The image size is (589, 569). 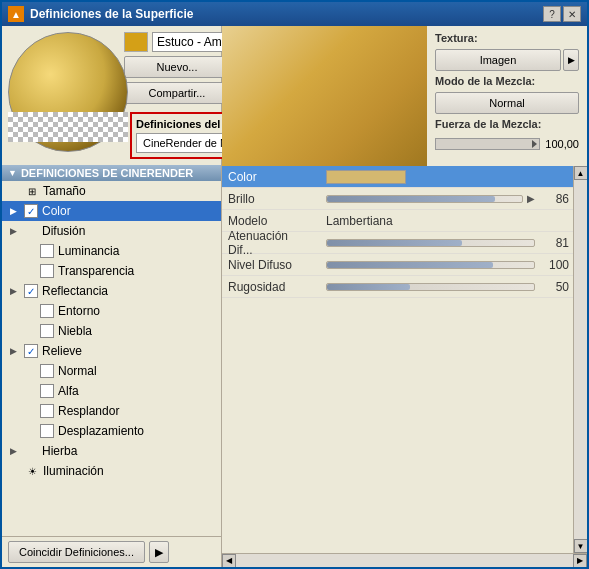 What do you see at coordinates (112, 291) in the screenshot?
I see `tree-item-reflectancia: ▶✓Reflectancia` at bounding box center [112, 291].